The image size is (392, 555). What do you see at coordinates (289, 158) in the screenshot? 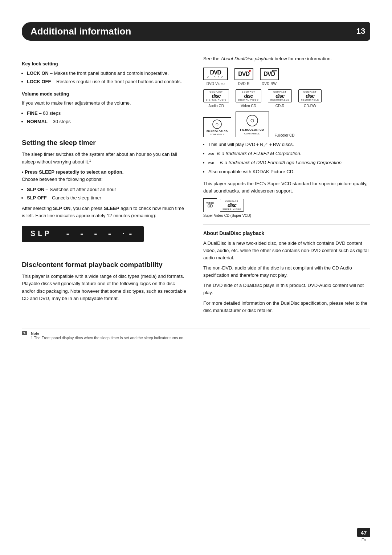
I see `right-bullets: This unit will play DVD＋R／＋RW discs. DVD…` at bounding box center [289, 158].